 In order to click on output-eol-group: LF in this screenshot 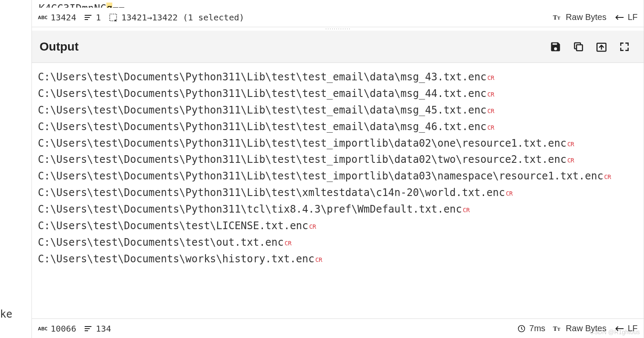, I will do `click(626, 328)`.